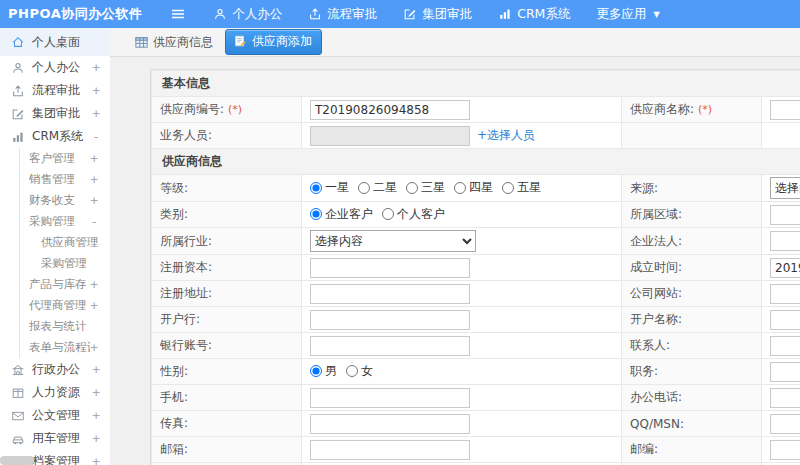  What do you see at coordinates (64, 242) in the screenshot?
I see `sidebar-item-supplier-mgmt: 供应商管理` at bounding box center [64, 242].